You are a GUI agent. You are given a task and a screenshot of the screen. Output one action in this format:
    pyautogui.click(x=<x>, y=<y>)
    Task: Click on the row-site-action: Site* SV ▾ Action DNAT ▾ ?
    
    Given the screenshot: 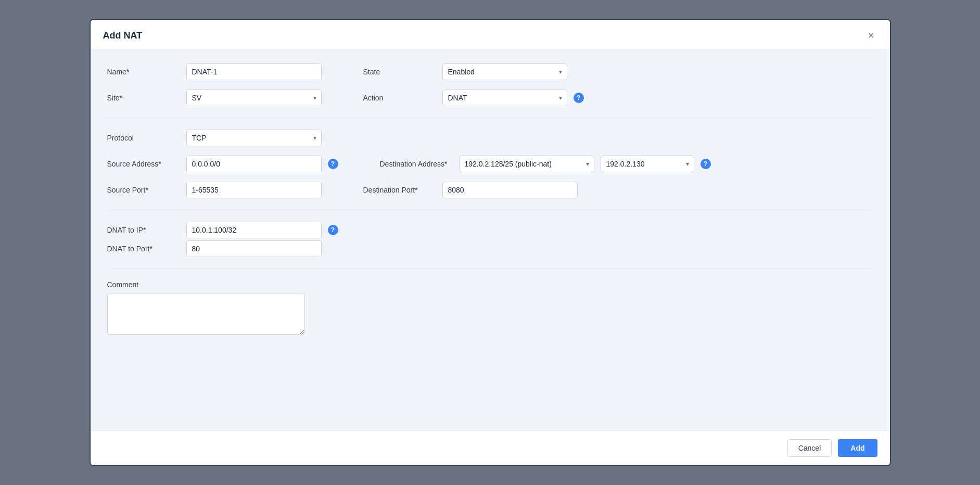 What is the action you would take?
    pyautogui.click(x=490, y=98)
    